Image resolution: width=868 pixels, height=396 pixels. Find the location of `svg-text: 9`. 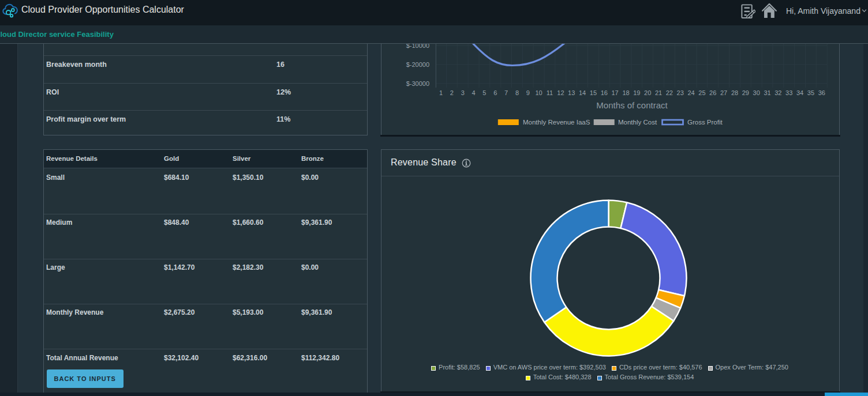

svg-text: 9 is located at coordinates (528, 93).